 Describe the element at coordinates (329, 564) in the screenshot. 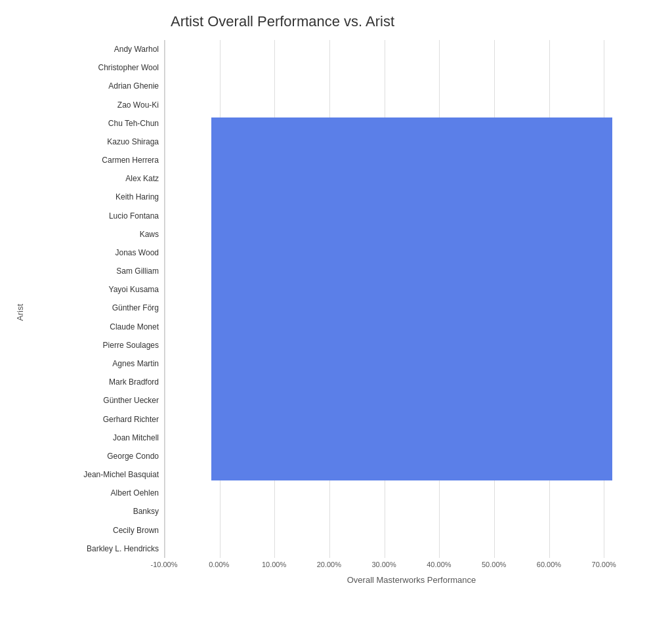

I see `x-tick: 20.00%` at that location.